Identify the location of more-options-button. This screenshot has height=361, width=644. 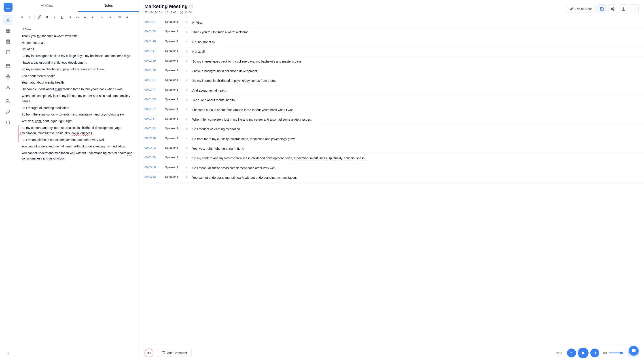
(634, 9).